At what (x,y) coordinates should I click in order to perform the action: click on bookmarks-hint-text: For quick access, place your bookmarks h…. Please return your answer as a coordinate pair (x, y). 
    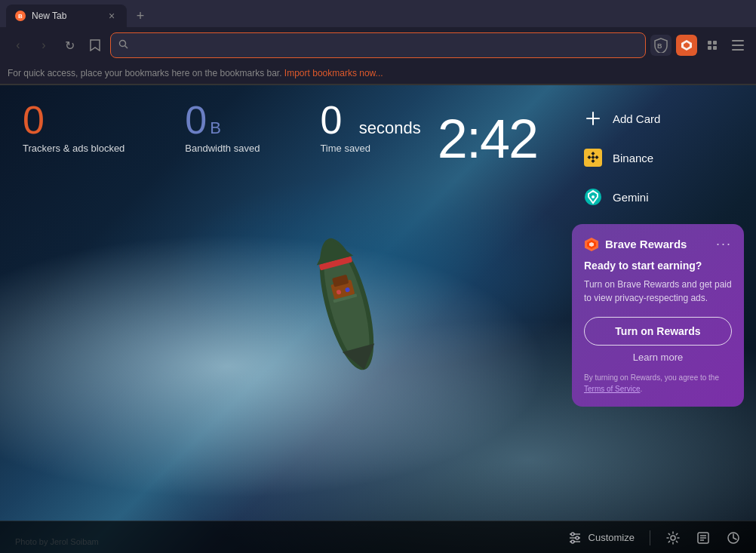
    Looking at the image, I should click on (145, 73).